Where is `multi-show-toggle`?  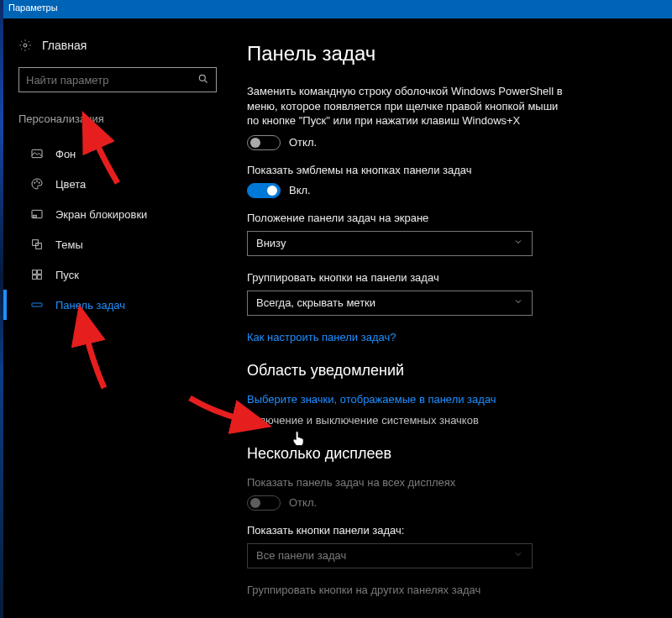
multi-show-toggle is located at coordinates (264, 503).